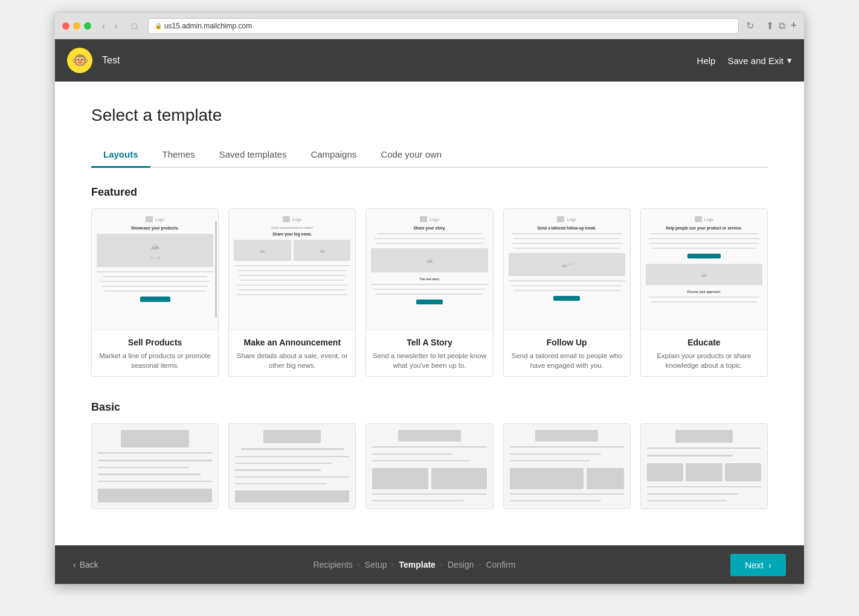 The height and width of the screenshot is (616, 859). Describe the element at coordinates (155, 353) in the screenshot. I see `sell-products-info: Sell Products Market a line of products …` at that location.